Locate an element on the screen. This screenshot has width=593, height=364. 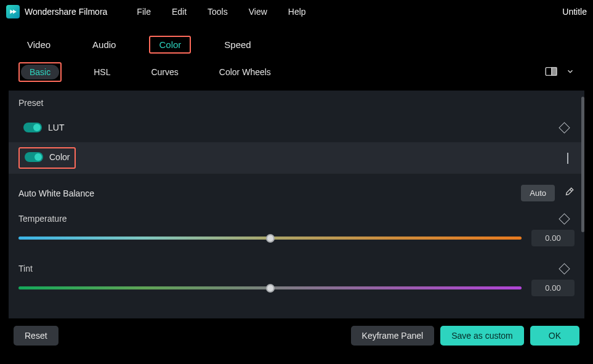
tint-block: Tint is located at coordinates (297, 278).